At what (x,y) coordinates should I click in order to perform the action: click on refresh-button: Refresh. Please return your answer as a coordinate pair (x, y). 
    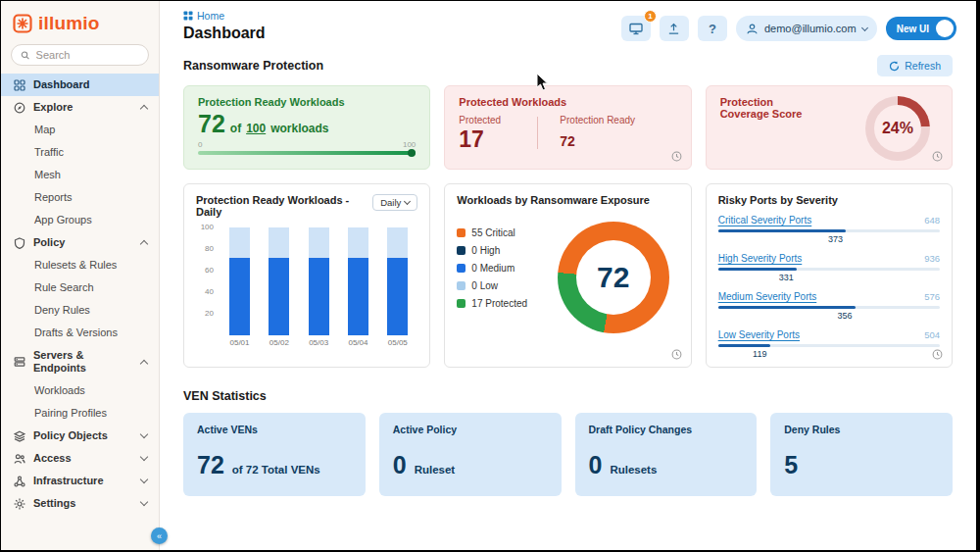
    Looking at the image, I should click on (915, 66).